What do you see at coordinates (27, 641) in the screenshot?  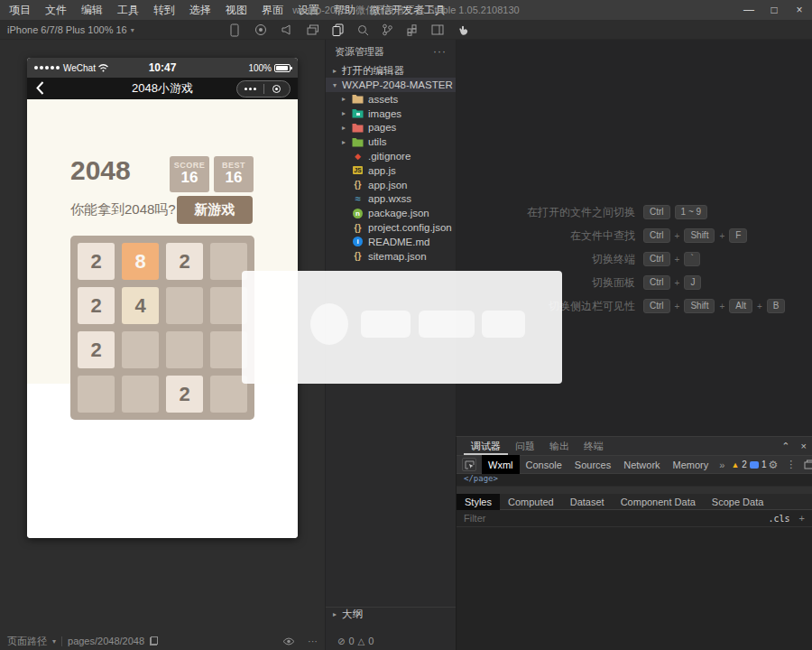 I see `page-path-label: 页面路径` at bounding box center [27, 641].